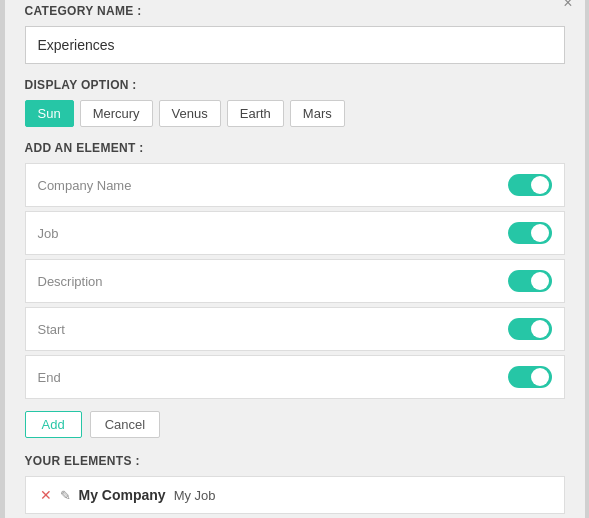  What do you see at coordinates (273, 234) in the screenshot?
I see `field-label-job: Job` at bounding box center [273, 234].